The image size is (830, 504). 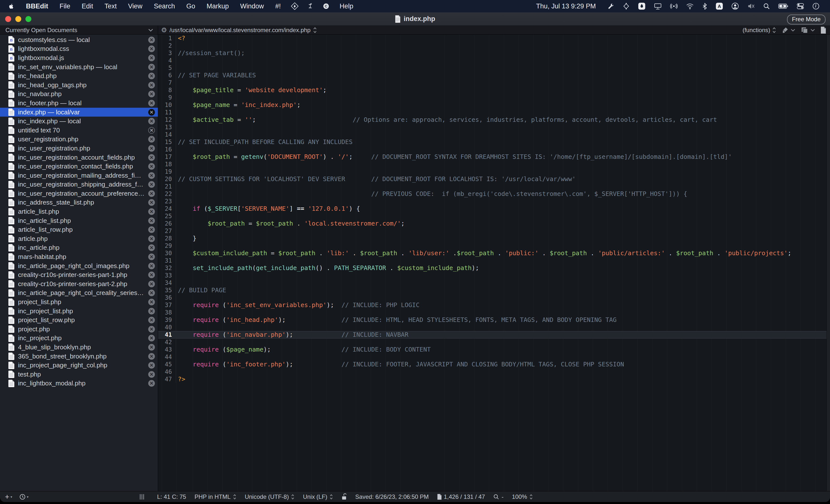 I want to click on bbedit-app-icon, so click(x=642, y=6).